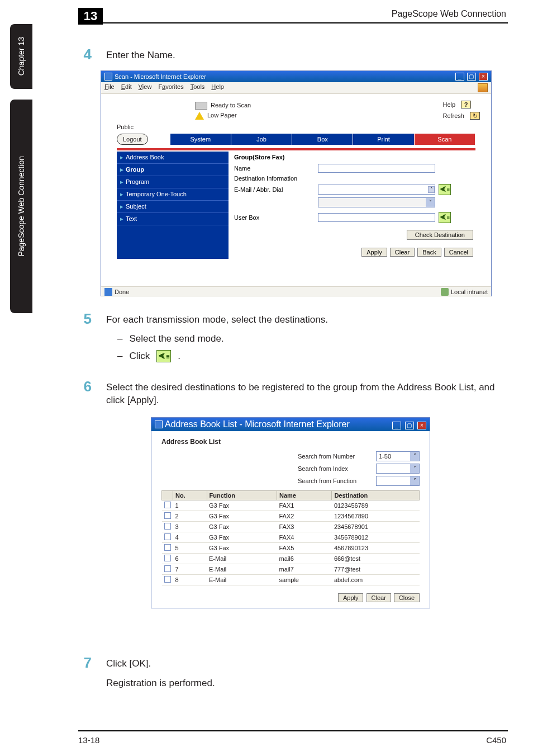 The image size is (533, 756). I want to click on refresh-link: Refresh, so click(454, 116).